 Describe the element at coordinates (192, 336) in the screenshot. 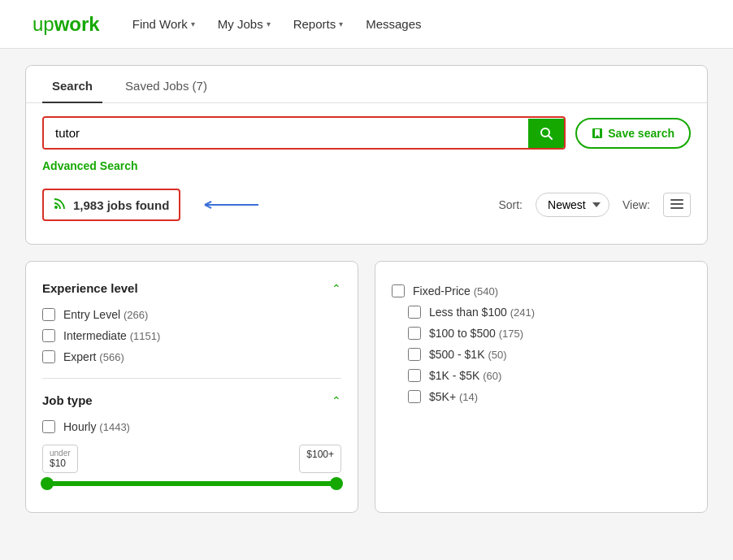

I see `intermediate-item: Intermediate (1151)` at that location.